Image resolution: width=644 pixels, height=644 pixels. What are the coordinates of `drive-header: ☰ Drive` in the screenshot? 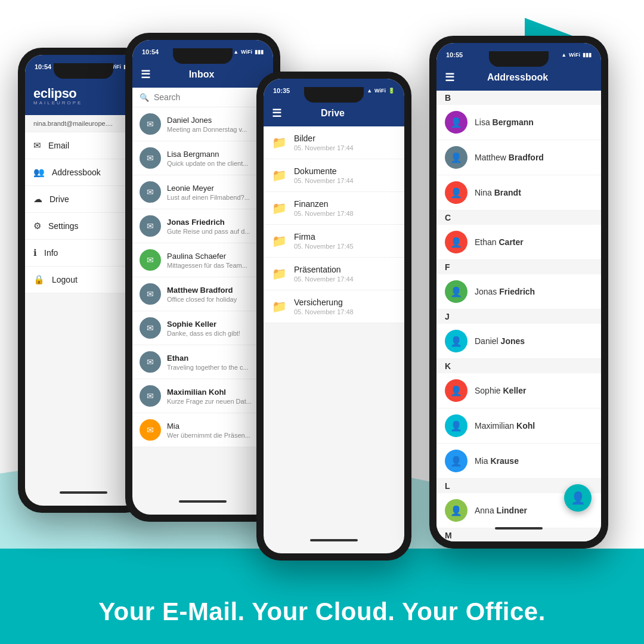 It's located at (334, 113).